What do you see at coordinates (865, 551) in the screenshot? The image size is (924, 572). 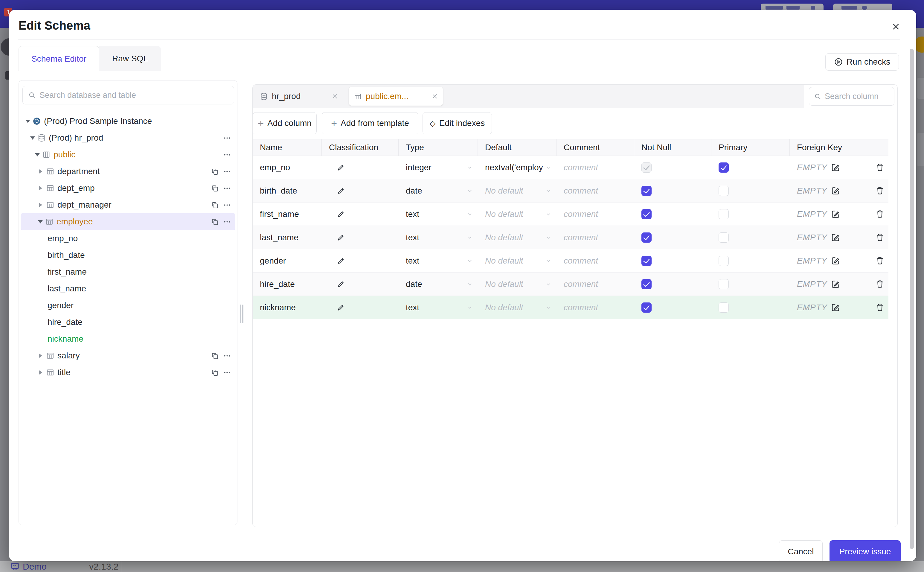 I see `preview-issue-button: Preview issue` at bounding box center [865, 551].